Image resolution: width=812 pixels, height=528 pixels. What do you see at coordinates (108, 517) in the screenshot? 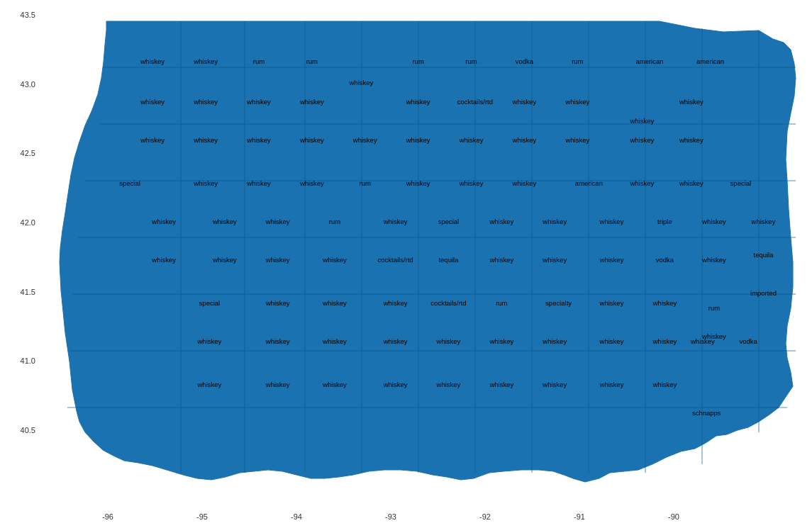
I see `x-label-96: -96` at bounding box center [108, 517].